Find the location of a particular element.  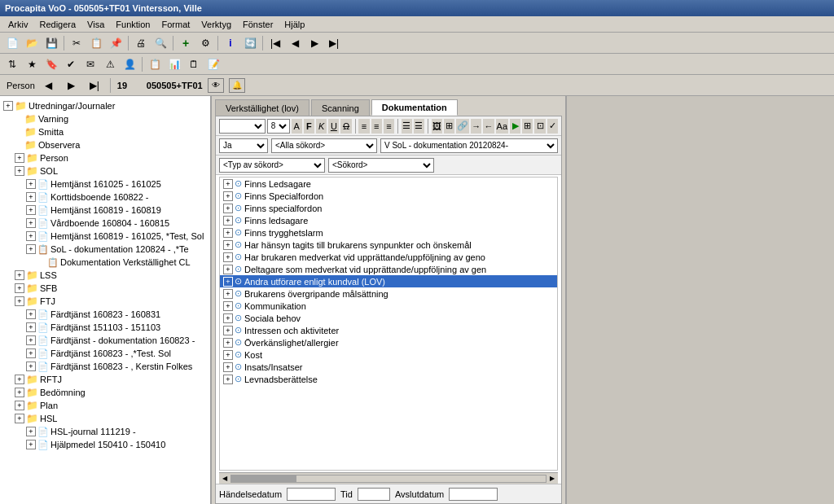

content-item-8: +⊙Deltagare som medverkat vid upprättand… is located at coordinates (388, 269).